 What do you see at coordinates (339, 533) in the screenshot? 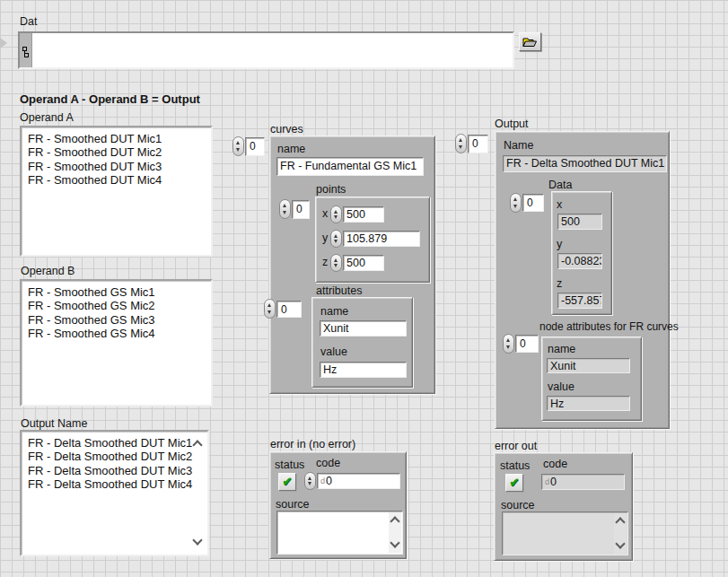
I see `error-in-source-field` at bounding box center [339, 533].